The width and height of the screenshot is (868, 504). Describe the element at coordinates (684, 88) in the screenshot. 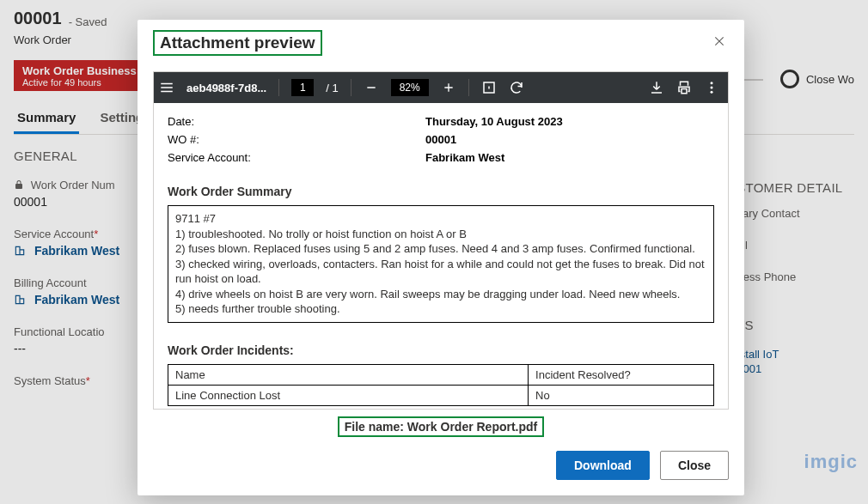

I see `print-icon` at that location.